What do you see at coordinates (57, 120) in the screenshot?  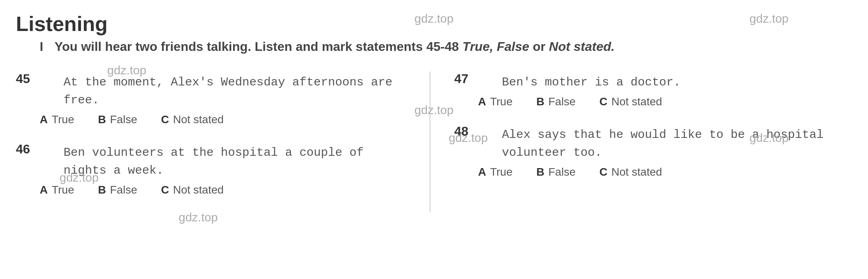 I see `q45-option-a: A True` at bounding box center [57, 120].